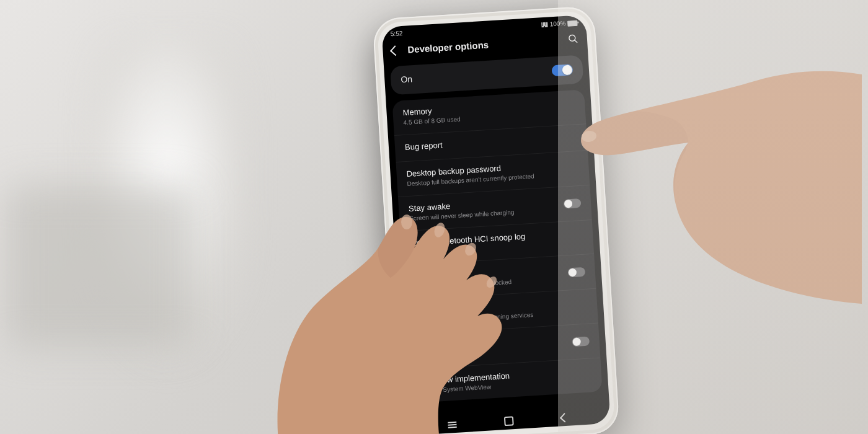 This screenshot has height=434, width=868. I want to click on battery-percent: 100%, so click(557, 24).